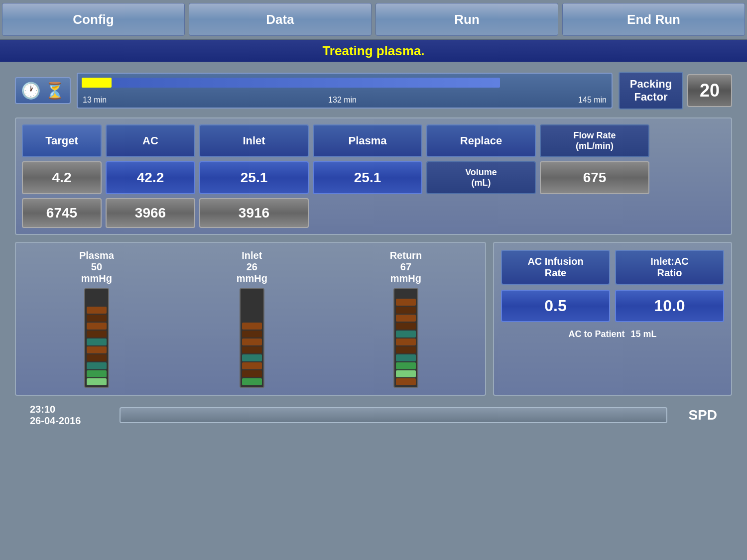 This screenshot has height=560, width=747. Describe the element at coordinates (669, 267) in the screenshot. I see `inlet-ac-ratio-label: Inlet:ACRatio` at that location.